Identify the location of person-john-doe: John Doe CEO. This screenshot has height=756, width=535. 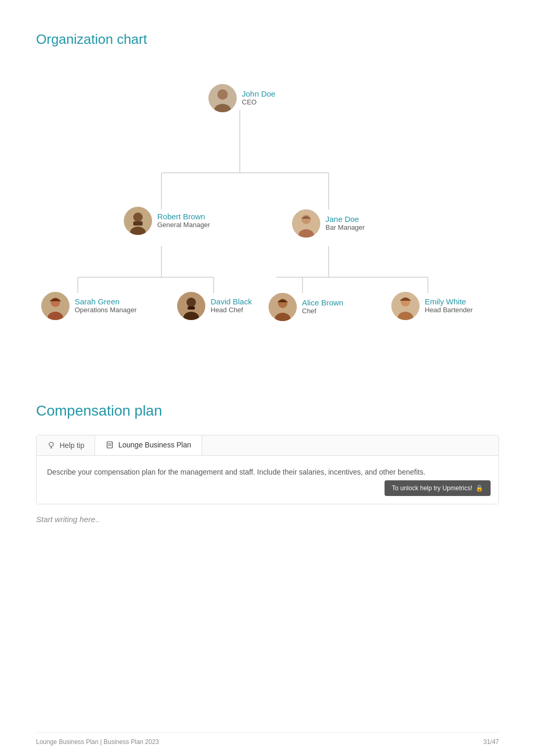
(242, 98).